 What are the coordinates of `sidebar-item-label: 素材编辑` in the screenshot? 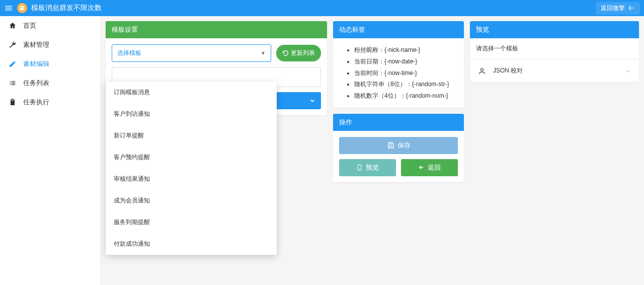 It's located at (36, 64).